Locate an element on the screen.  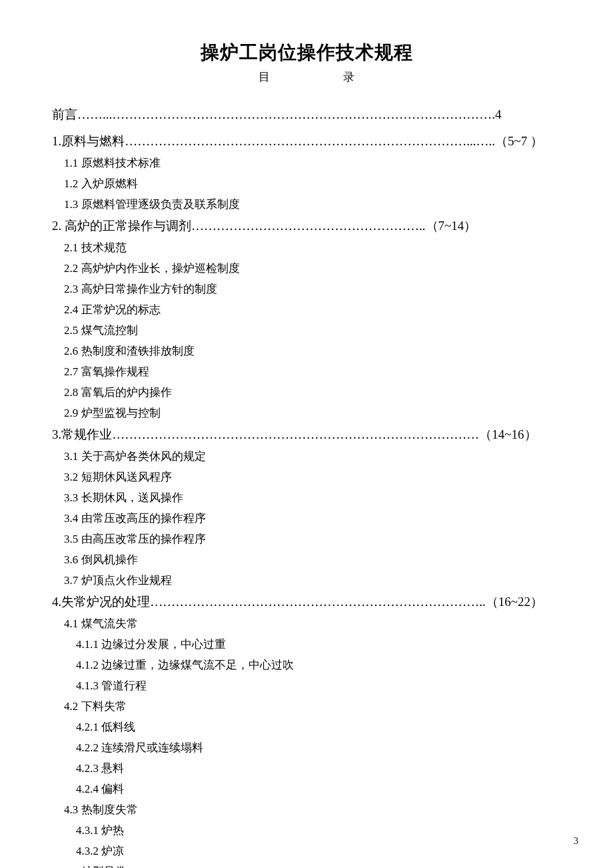
toc-entry: 4.2.1 低料线 is located at coordinates (306, 727).